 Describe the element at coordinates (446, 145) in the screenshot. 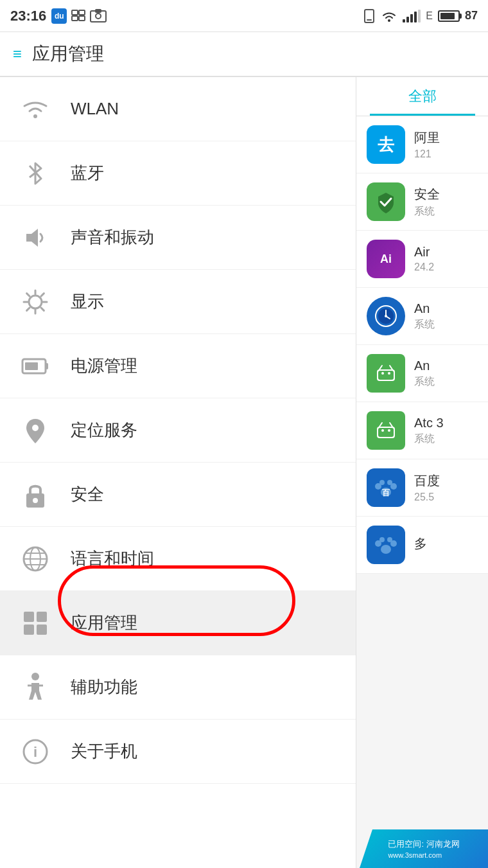

I see `app-info-1: 阿里 121` at that location.